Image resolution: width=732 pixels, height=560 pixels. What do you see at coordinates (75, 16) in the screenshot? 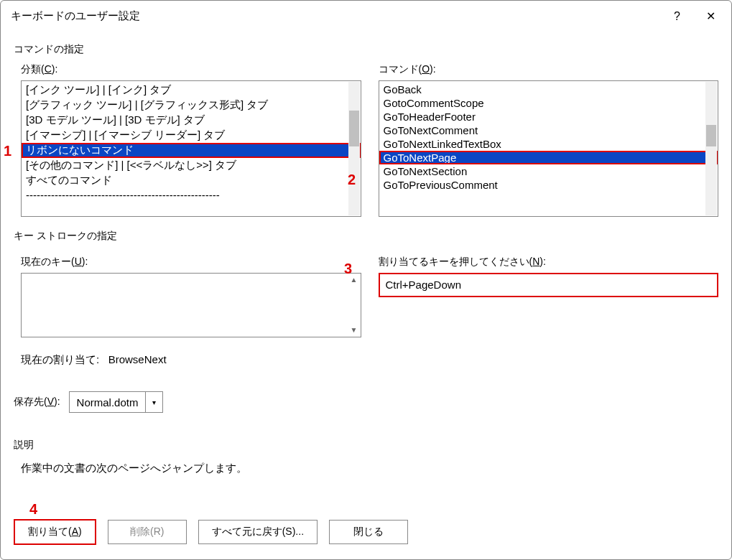
I see `dialog-title: キーボードのユーザー設定` at bounding box center [75, 16].